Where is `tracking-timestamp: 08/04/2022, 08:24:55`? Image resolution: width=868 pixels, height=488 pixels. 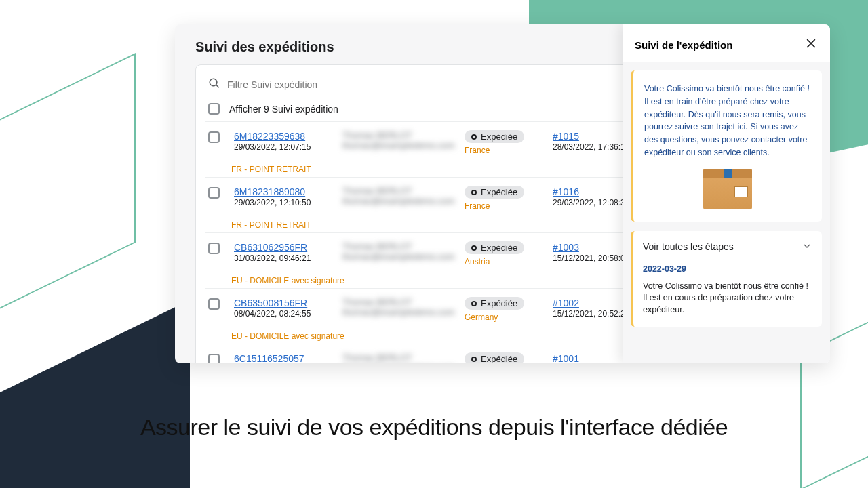
tracking-timestamp: 08/04/2022, 08:24:55 is located at coordinates (285, 314).